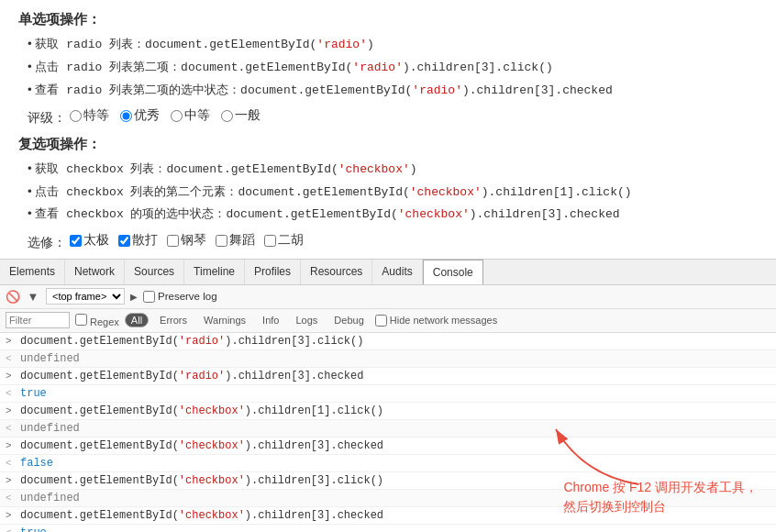  What do you see at coordinates (388, 297) in the screenshot?
I see `devtools-toolbar: 🚫 ▼ <top frame> ▶ Preserve log` at bounding box center [388, 297].